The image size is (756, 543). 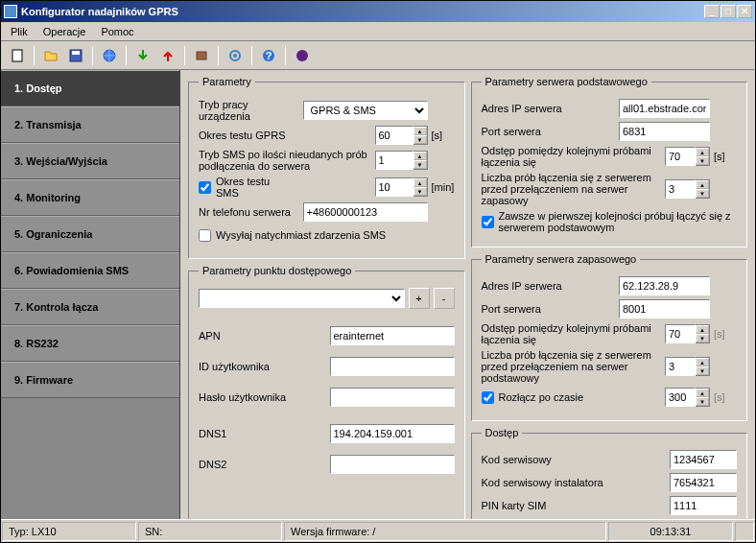 I want to click on status-sn: SN:, so click(x=210, y=531).